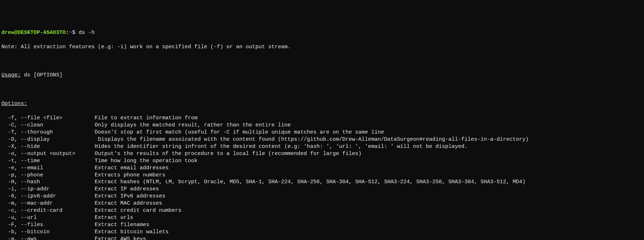  I want to click on option-desc: Extract credit card numbers, so click(138, 211).